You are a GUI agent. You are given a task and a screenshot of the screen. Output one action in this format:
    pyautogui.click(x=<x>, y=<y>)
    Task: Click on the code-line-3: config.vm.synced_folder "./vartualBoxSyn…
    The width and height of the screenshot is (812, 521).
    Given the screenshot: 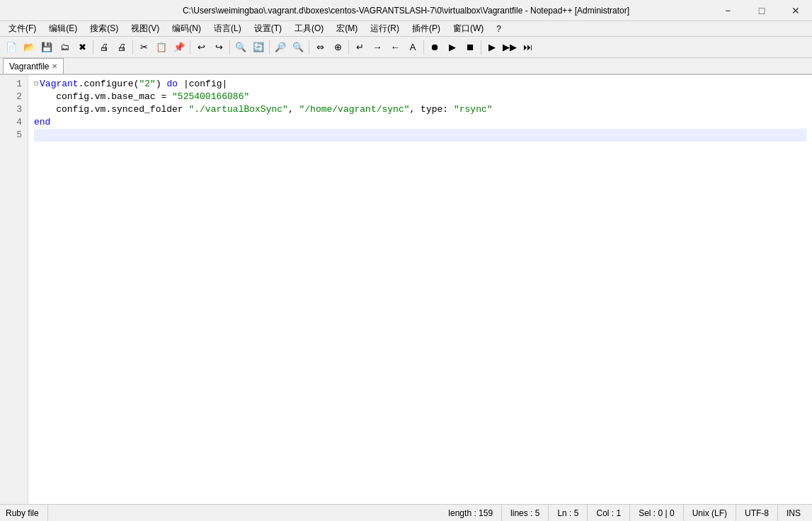 What is the action you would take?
    pyautogui.click(x=421, y=110)
    